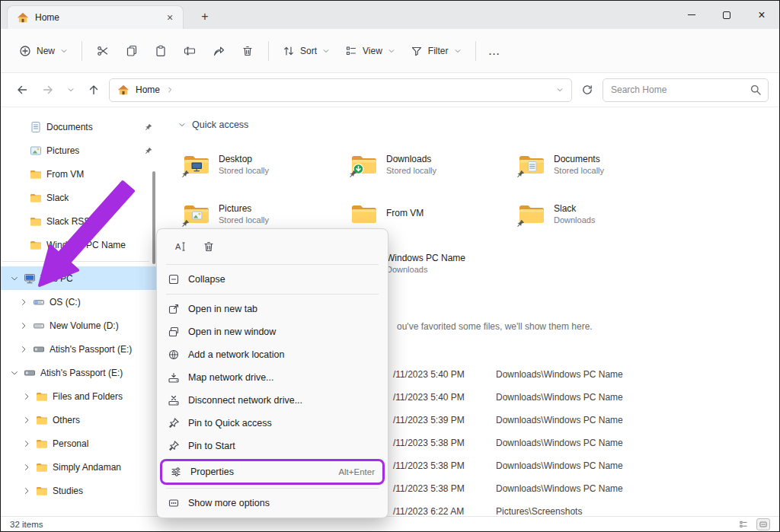 The width and height of the screenshot is (780, 532). What do you see at coordinates (79, 443) in the screenshot?
I see `sidebar-item-personal: Personal` at bounding box center [79, 443].